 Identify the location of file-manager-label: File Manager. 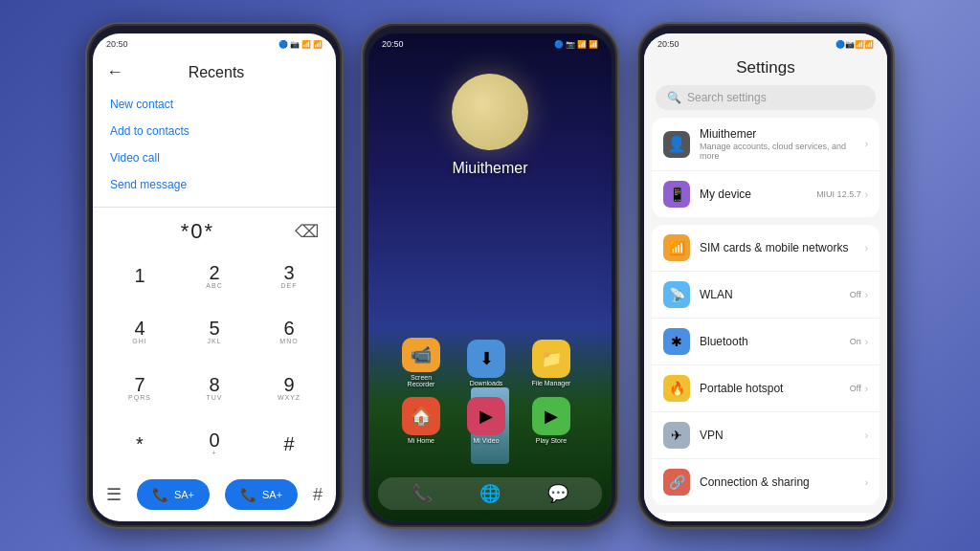
(551, 383).